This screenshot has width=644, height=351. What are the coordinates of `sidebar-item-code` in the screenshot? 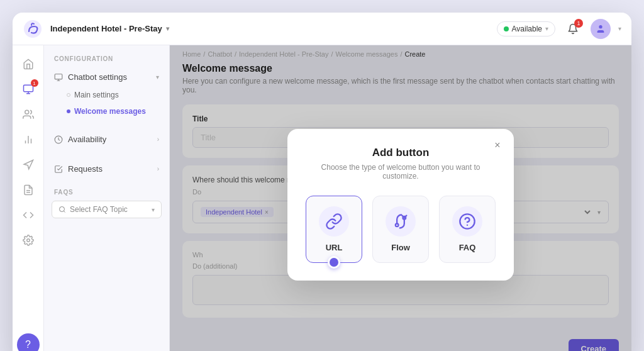 It's located at (28, 215).